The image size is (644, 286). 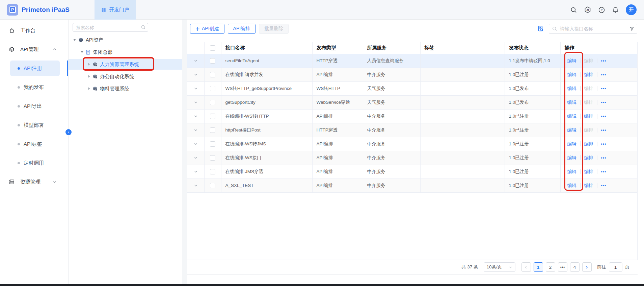 What do you see at coordinates (412, 144) in the screenshot?
I see `table-row: 在线编排-WS转JMS API编排 中介服务 1.0已注册 编辑编排•••` at bounding box center [412, 144].